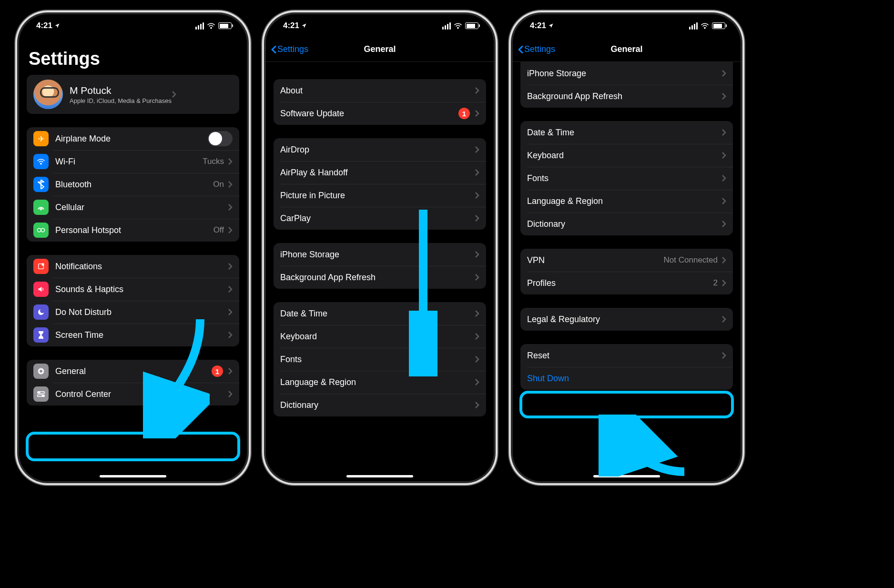 The image size is (894, 588). What do you see at coordinates (133, 94) in the screenshot?
I see `profile-row: M Potuck Apple ID, iCloud, Media & Purch…` at bounding box center [133, 94].